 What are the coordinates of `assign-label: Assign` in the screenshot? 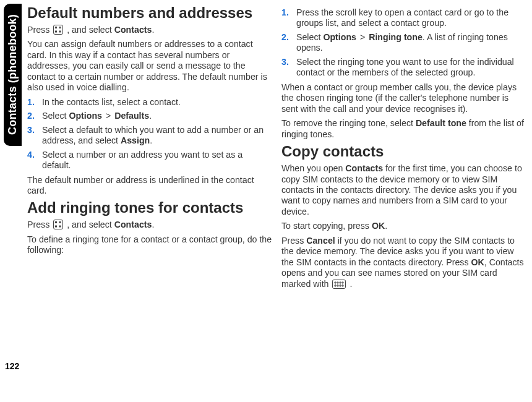 It's located at (135, 140).